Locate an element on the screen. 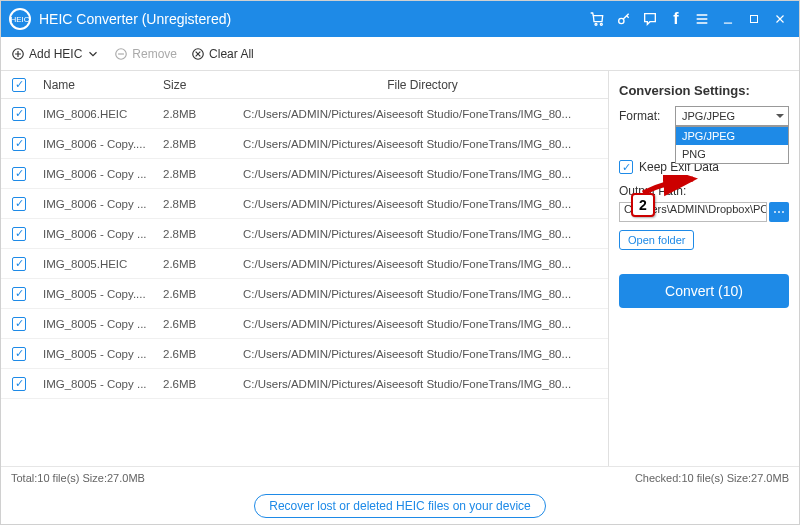 The height and width of the screenshot is (525, 800). output-path-input: C:\Users\ADMIN\Dropbox\PC\ is located at coordinates (693, 212).